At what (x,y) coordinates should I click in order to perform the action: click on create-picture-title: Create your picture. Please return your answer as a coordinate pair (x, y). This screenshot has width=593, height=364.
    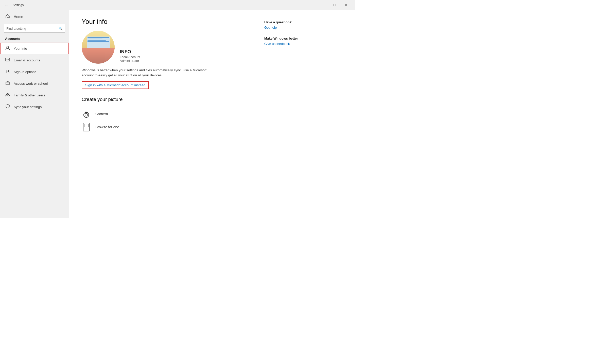
    Looking at the image, I should click on (168, 99).